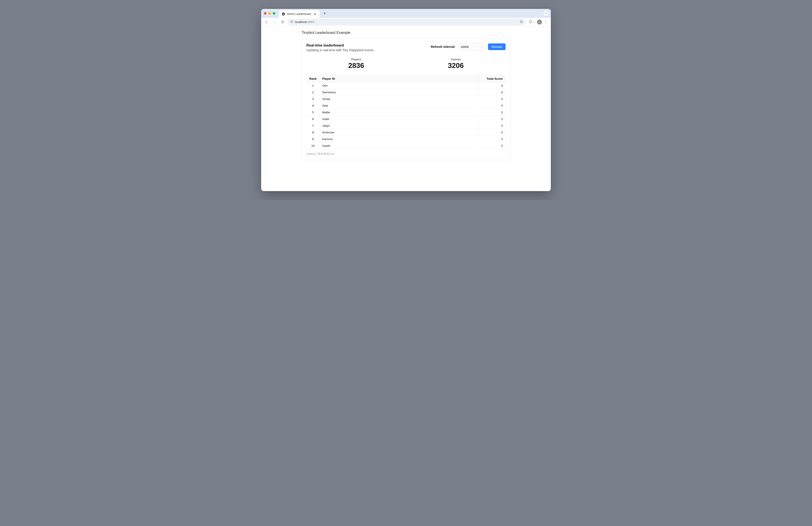 This screenshot has width=812, height=526. Describe the element at coordinates (497, 47) in the screenshot. I see `refresh-button: Refresh` at that location.